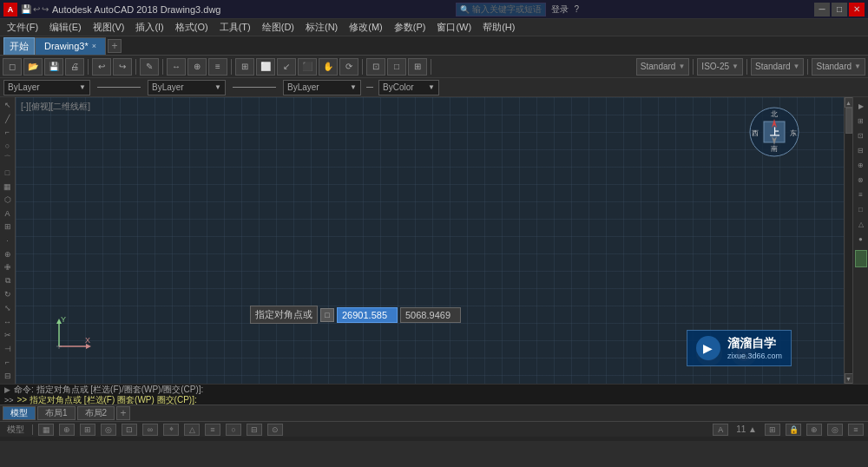  What do you see at coordinates (663, 67) in the screenshot?
I see `workspace-dropdown: Standard ▼` at bounding box center [663, 67].